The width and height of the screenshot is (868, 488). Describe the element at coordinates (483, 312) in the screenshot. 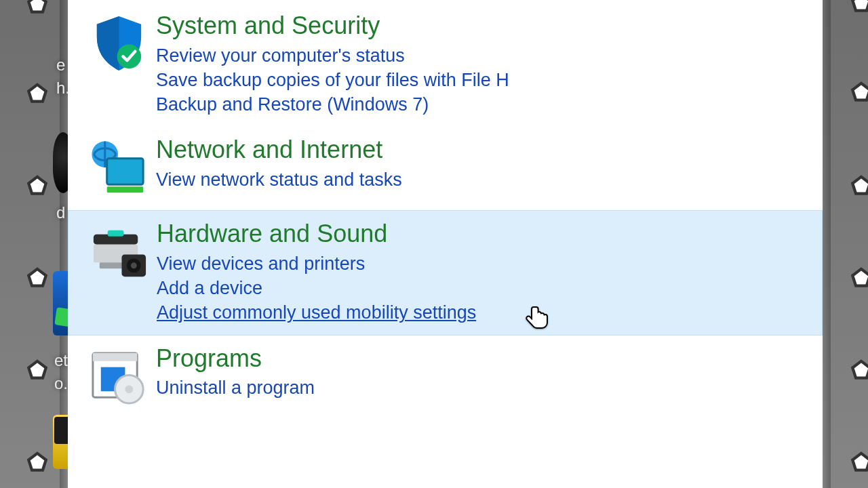

I see `link-adjust-mobility-settings: Adjust commonly used mobility settings` at that location.